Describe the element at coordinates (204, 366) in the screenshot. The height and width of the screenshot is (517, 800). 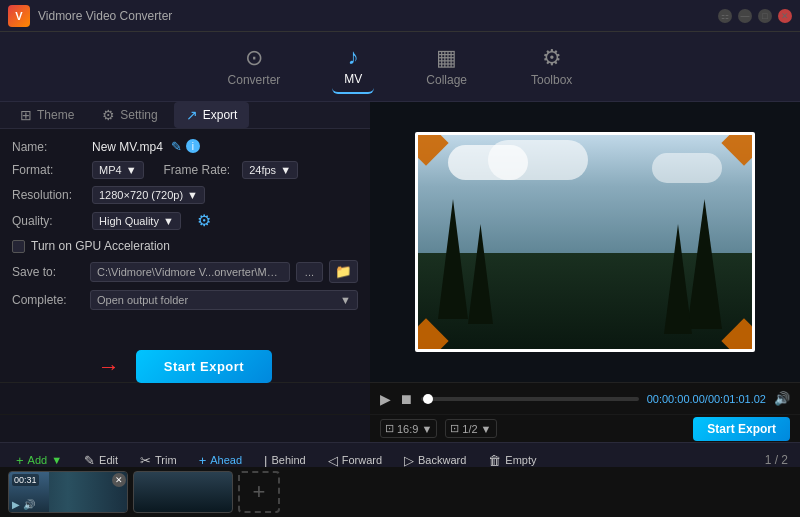
I see `start-export-left-button: Start Export` at that location.